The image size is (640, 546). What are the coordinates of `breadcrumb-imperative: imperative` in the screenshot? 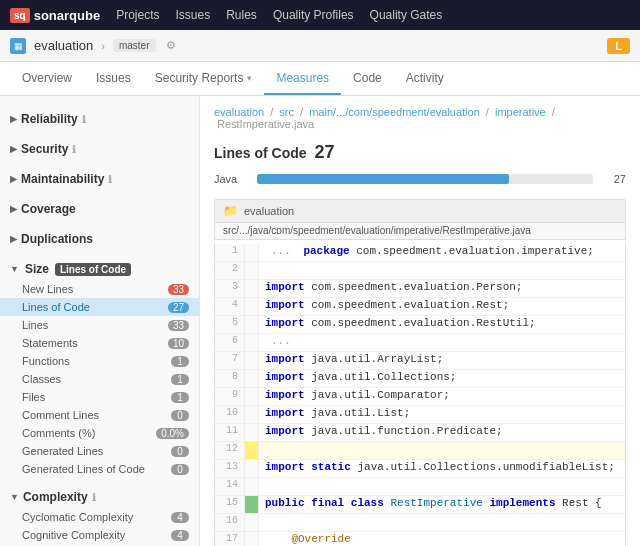 It's located at (520, 112).